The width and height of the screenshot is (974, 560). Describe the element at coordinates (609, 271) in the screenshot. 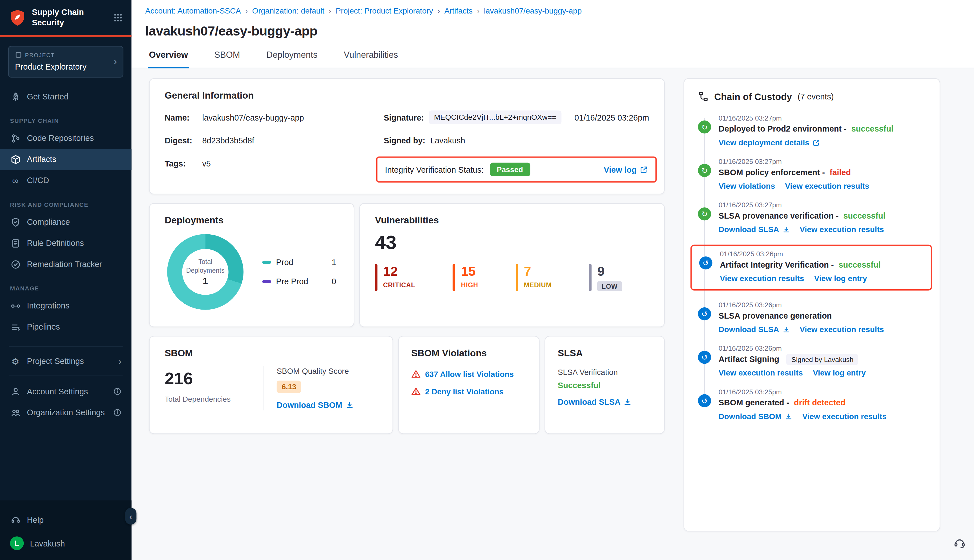

I see `severity-count: 9` at that location.